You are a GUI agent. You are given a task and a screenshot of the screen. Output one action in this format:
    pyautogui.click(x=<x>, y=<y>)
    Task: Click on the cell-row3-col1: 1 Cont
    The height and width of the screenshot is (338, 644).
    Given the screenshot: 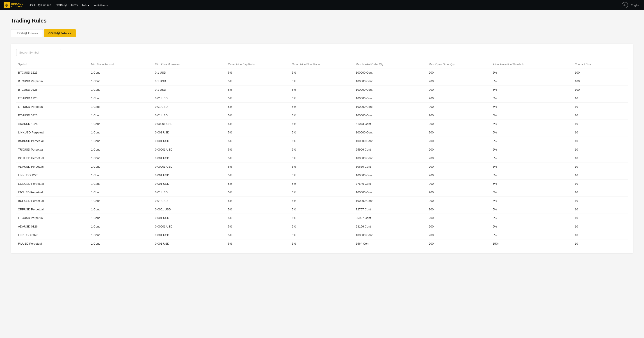 What is the action you would take?
    pyautogui.click(x=121, y=98)
    